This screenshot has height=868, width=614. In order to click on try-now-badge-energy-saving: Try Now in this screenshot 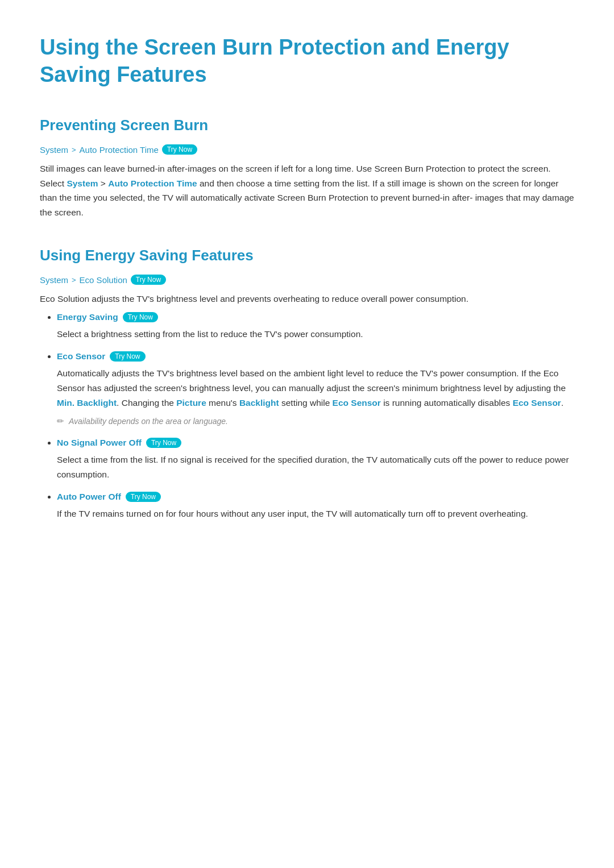, I will do `click(140, 317)`.